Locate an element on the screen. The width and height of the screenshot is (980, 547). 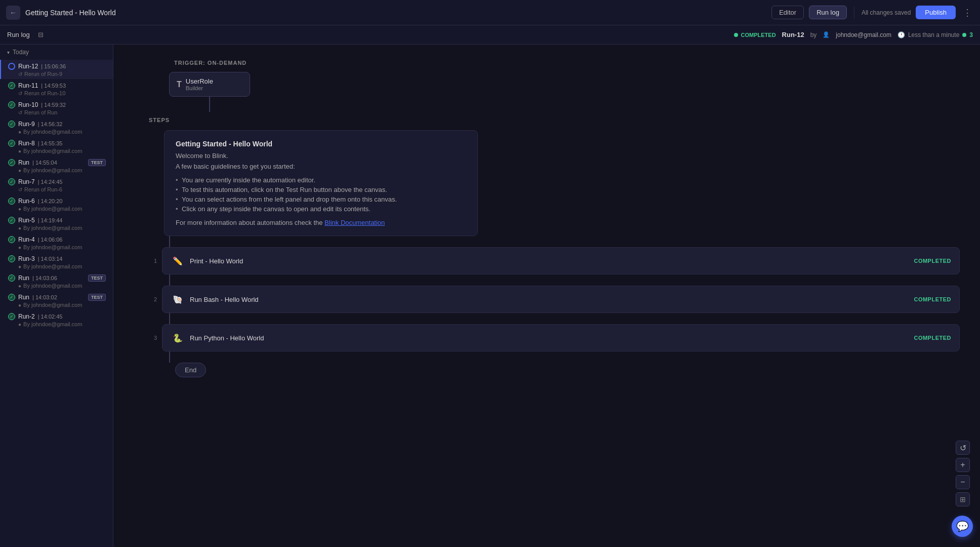
run-item: ✓Run | 14:55:04TEST●By johndoe@gmail.com is located at coordinates (57, 166).